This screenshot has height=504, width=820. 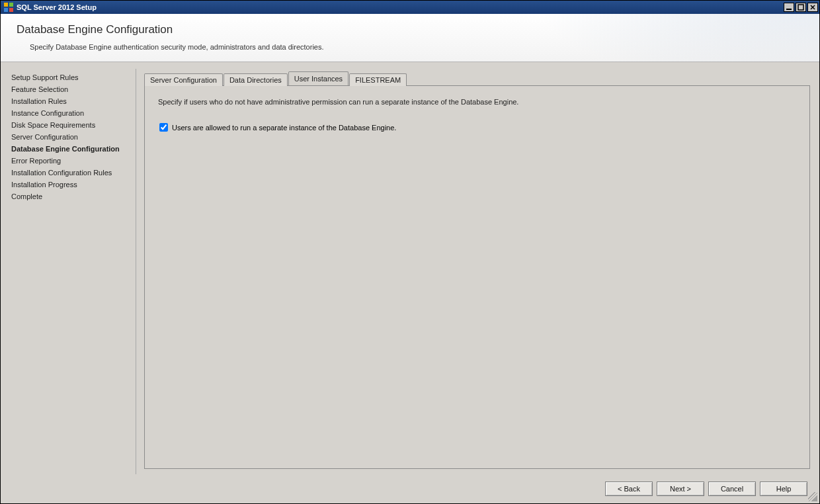 I want to click on tab-user-instances: User Instances, so click(x=319, y=78).